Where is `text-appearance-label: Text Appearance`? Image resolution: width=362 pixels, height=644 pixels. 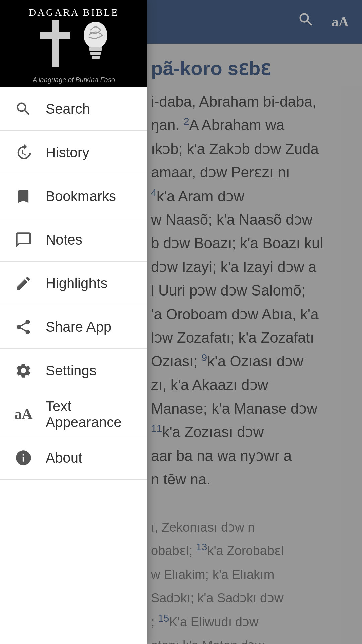 text-appearance-label: Text Appearance is located at coordinates (90, 414).